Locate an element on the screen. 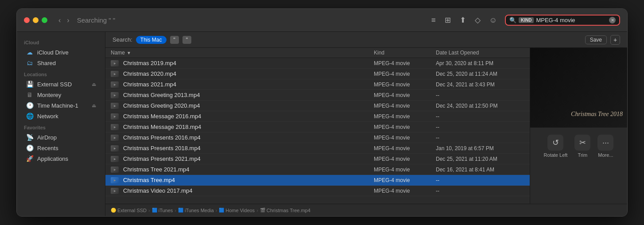 Image resolution: width=644 pixels, height=225 pixels. minimize-button is located at coordinates (35, 20).